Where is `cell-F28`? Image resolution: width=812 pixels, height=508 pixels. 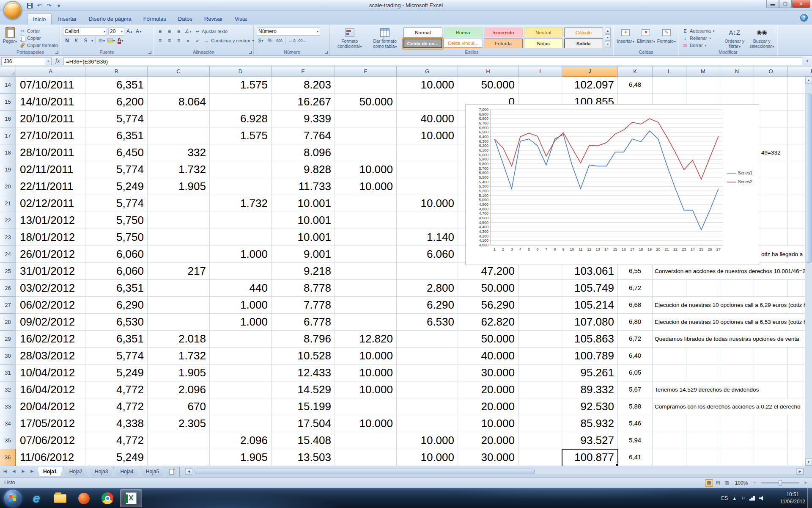
cell-F28 is located at coordinates (366, 322).